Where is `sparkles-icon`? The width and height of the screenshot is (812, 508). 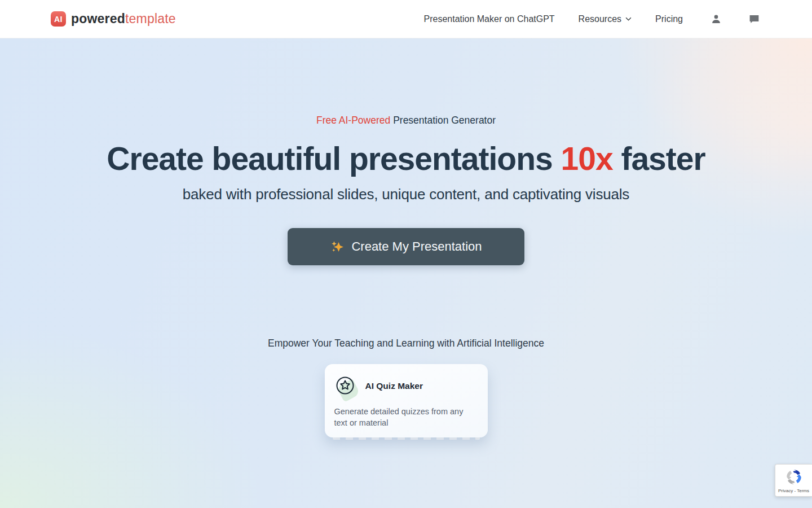 sparkles-icon is located at coordinates (337, 247).